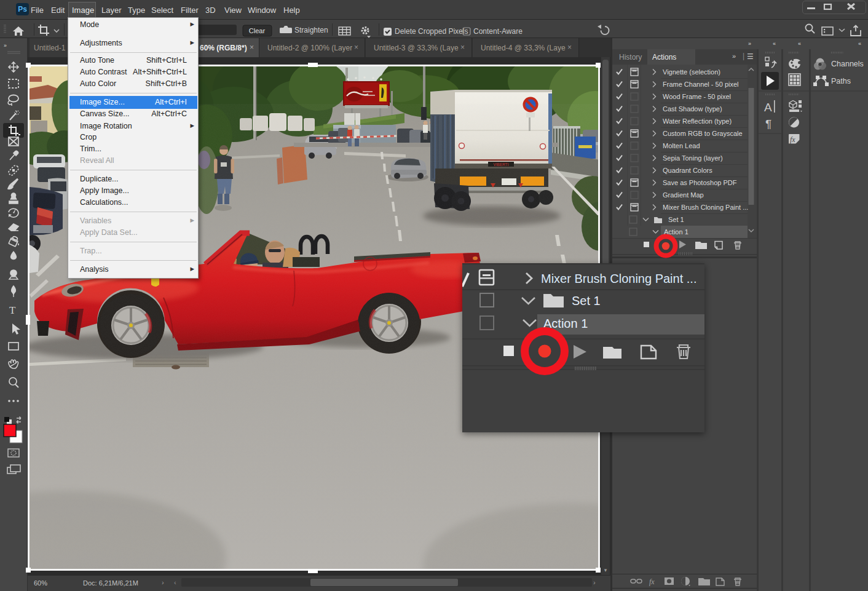 The height and width of the screenshot is (591, 868). What do you see at coordinates (697, 121) in the screenshot?
I see `svg-text: Water Reflection (type)` at bounding box center [697, 121].